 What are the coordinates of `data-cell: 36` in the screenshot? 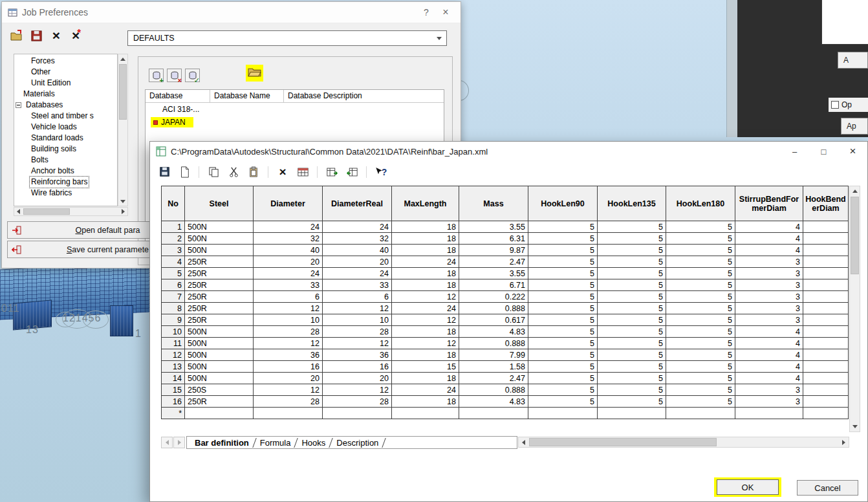 It's located at (288, 355).